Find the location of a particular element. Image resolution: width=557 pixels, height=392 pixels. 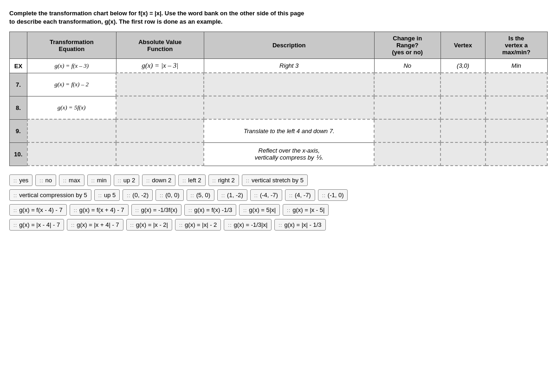

word-bank-gx-neg13fx: :: g(x) = -1/3f(x) is located at coordinates (157, 210).